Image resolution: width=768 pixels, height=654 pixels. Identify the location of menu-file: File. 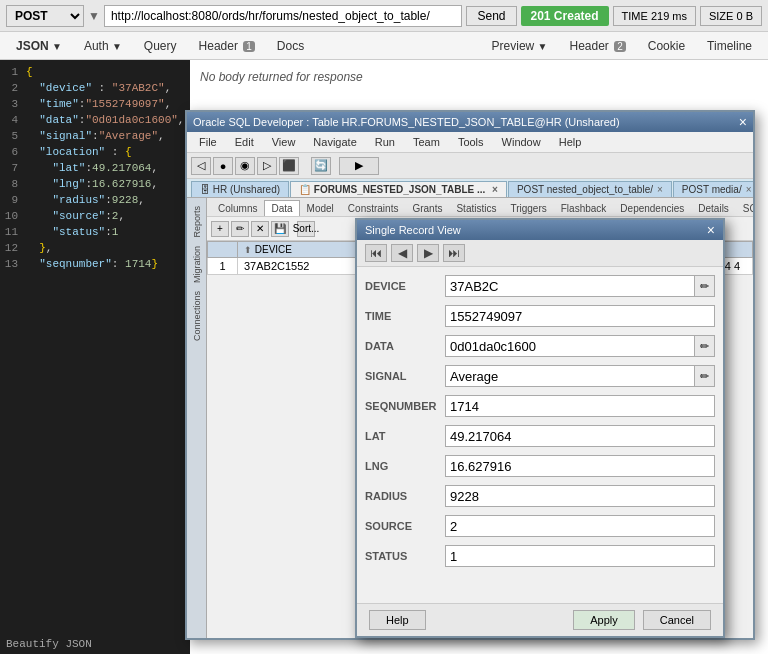
(208, 142).